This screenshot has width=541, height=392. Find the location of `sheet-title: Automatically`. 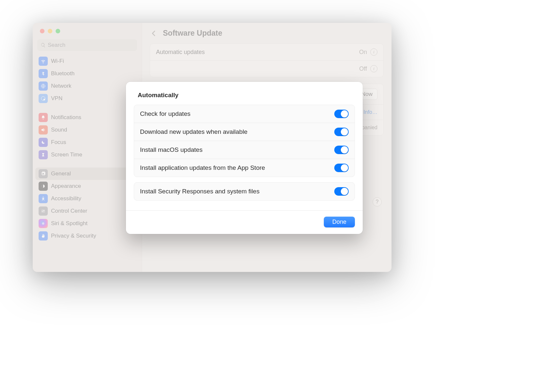

sheet-title: Automatically is located at coordinates (246, 95).